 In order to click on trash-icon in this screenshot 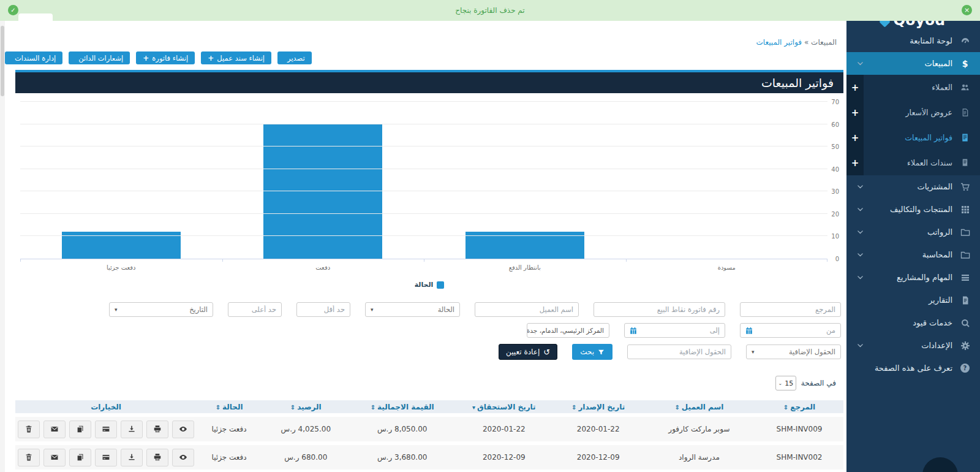, I will do `click(29, 429)`.